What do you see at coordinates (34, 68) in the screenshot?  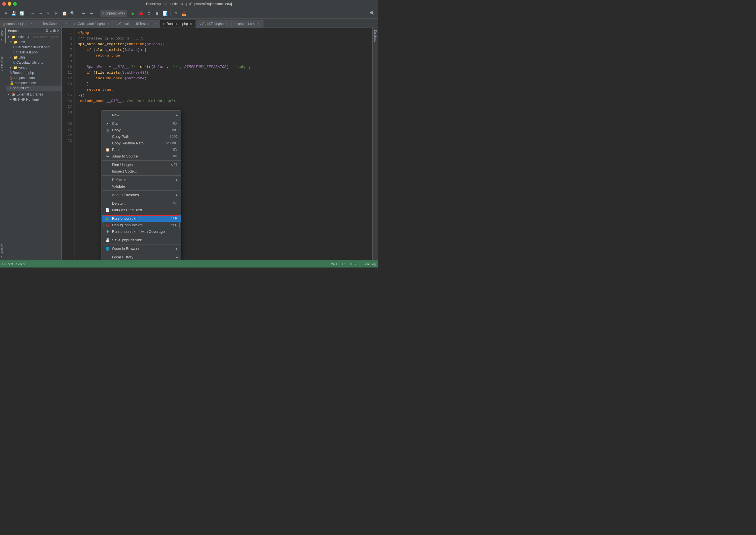 I see `tree-item-vendor: ▶ 📁 vendor` at bounding box center [34, 68].